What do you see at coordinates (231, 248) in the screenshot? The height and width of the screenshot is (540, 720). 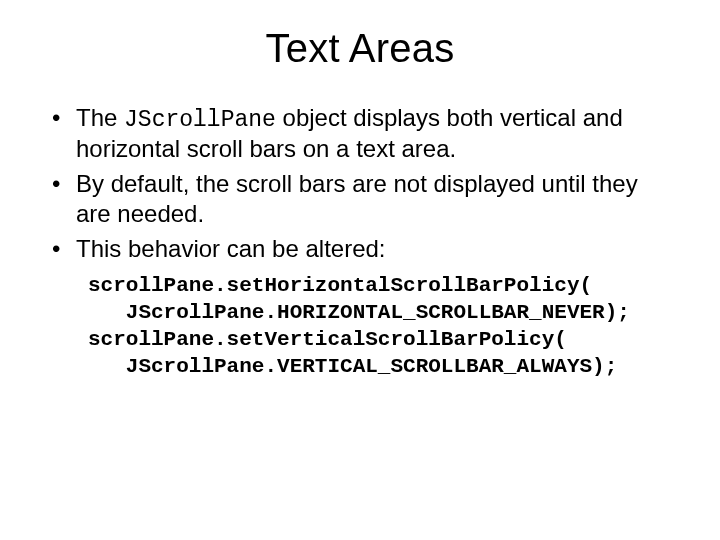 I see `bullet-text-pre: This behavior can be altered:` at bounding box center [231, 248].